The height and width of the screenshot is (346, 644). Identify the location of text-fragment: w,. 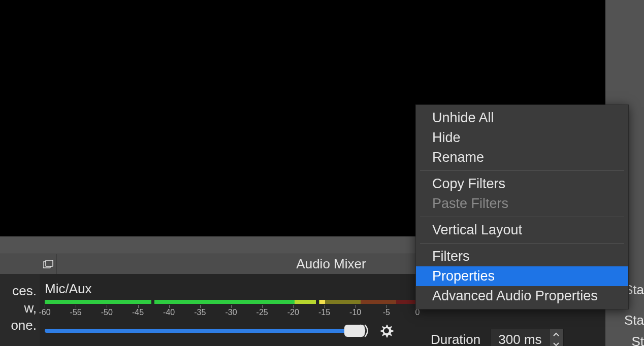
(30, 308).